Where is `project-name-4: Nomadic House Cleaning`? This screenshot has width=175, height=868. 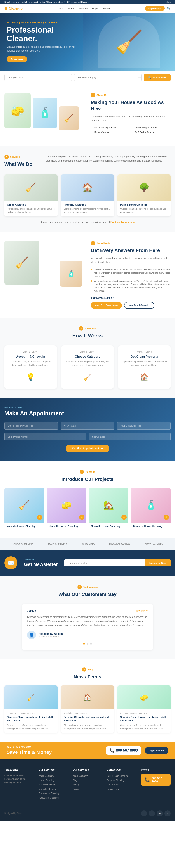 project-name-4: Nomadic House Cleaning is located at coordinates (151, 526).